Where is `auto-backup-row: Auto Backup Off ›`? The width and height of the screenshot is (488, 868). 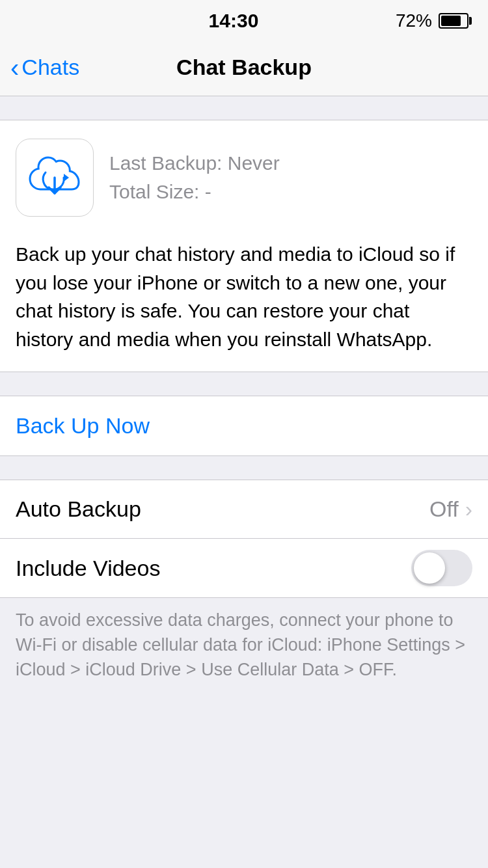 auto-backup-row: Auto Backup Off › is located at coordinates (244, 509).